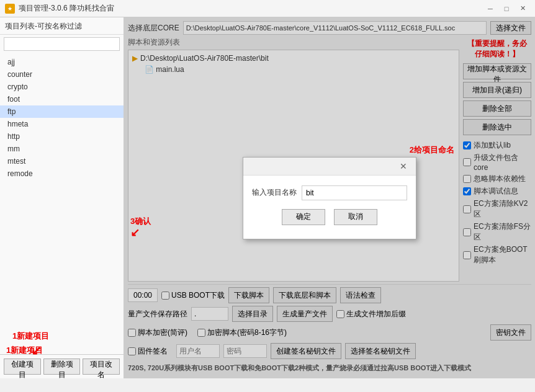 This screenshot has width=535, height=392. I want to click on close-button: ✕, so click(523, 9).